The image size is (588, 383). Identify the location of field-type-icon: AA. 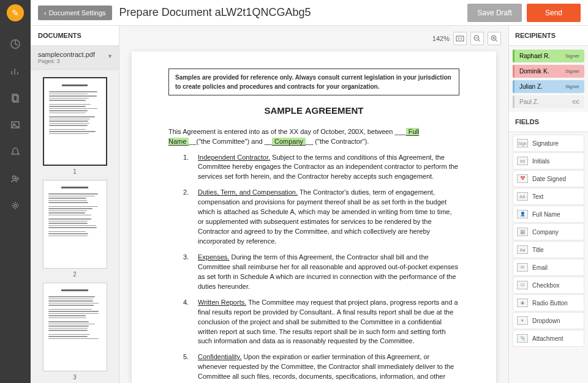
(522, 196).